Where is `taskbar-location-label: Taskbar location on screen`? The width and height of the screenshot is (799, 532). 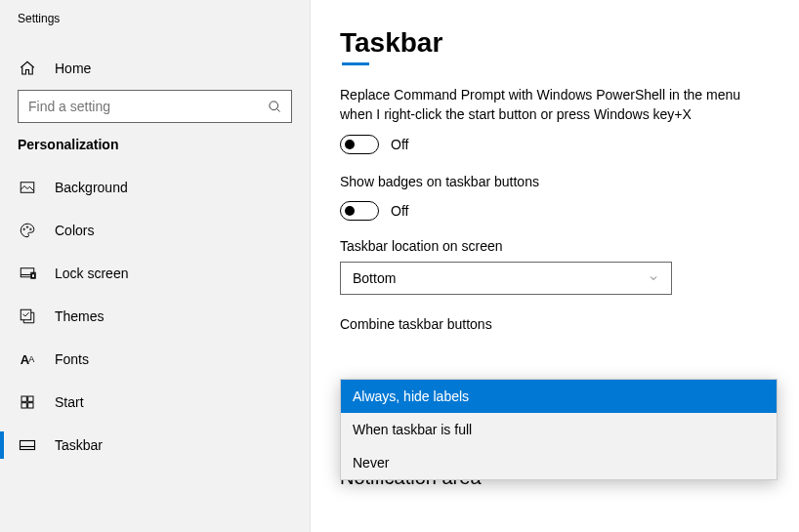
taskbar-location-label: Taskbar location on screen is located at coordinates (555, 246).